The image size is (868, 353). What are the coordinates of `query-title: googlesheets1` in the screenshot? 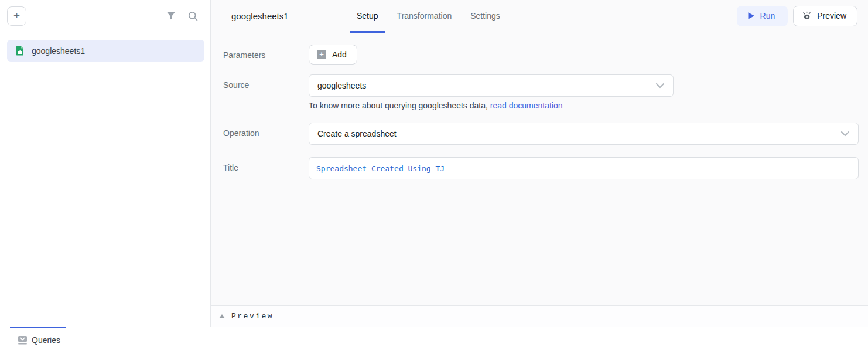 It's located at (284, 16).